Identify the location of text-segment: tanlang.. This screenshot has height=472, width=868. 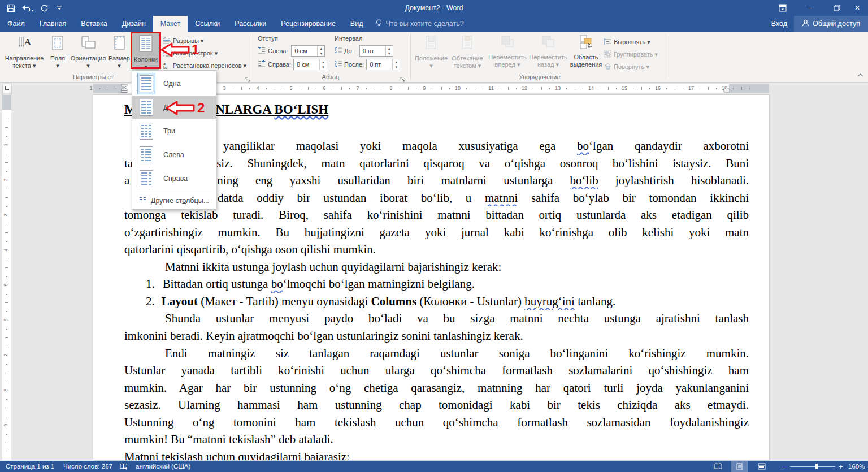
(595, 301).